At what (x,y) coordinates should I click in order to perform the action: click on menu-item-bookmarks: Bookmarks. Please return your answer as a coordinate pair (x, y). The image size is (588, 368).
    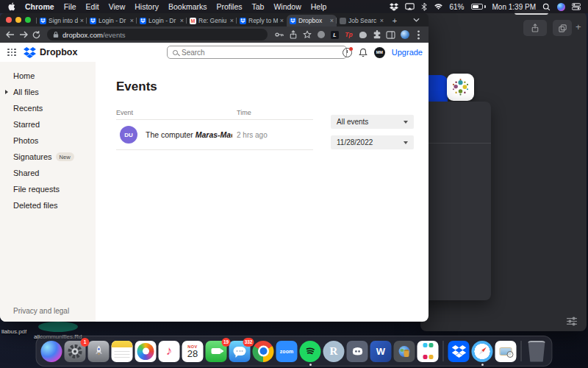
    Looking at the image, I should click on (188, 7).